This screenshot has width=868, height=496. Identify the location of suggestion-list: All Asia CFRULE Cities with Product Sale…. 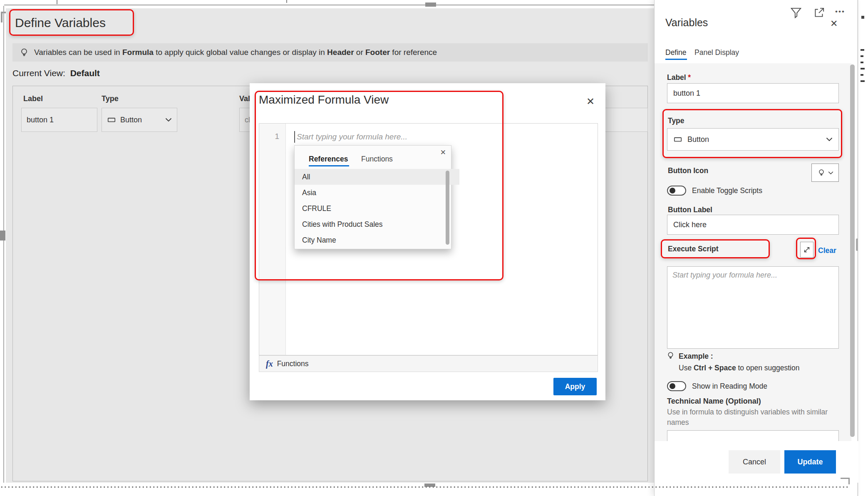
(371, 208).